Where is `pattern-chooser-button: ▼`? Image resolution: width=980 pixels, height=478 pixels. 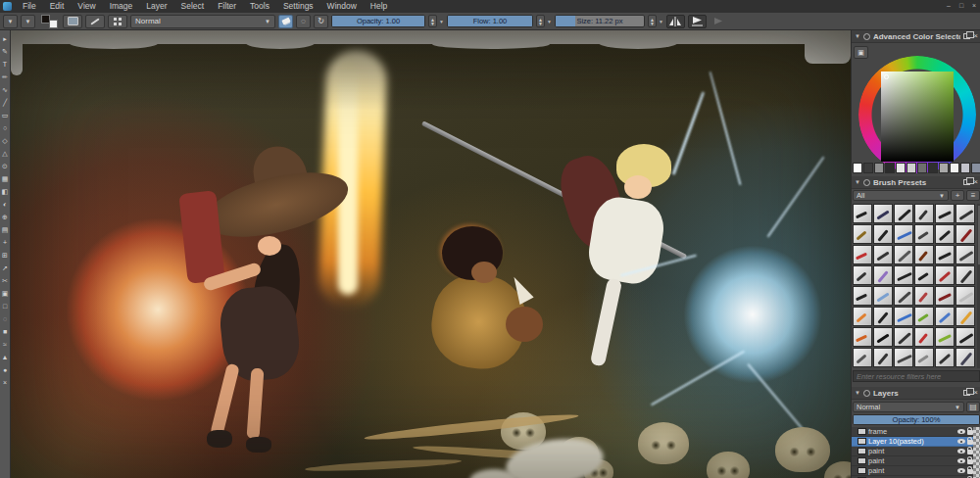 pattern-chooser-button: ▼ is located at coordinates (27, 22).